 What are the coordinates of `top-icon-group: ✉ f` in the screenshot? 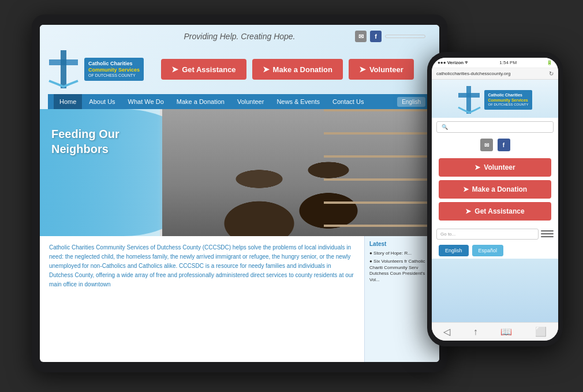 It's located at (390, 36).